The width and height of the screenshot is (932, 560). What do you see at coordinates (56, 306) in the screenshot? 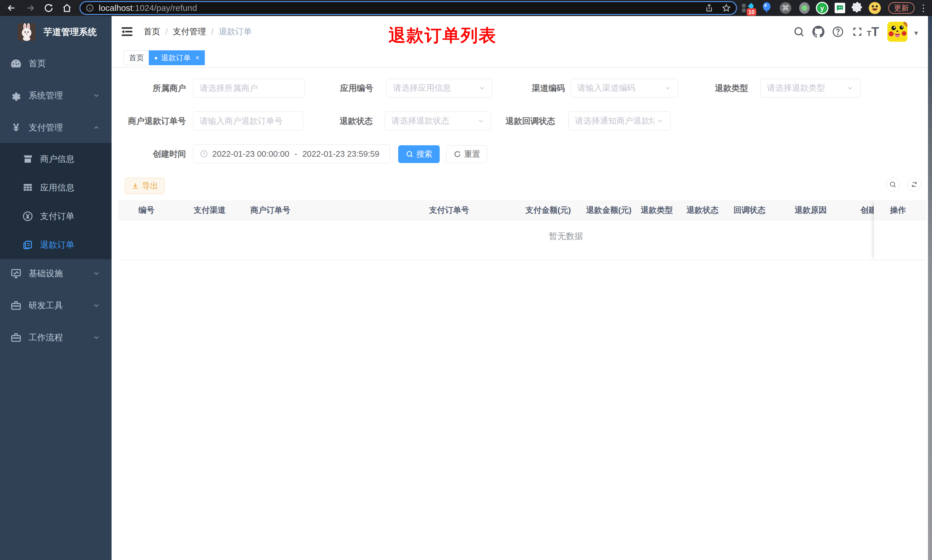
I see `sidebar-item-devtools: 研发工具` at bounding box center [56, 306].